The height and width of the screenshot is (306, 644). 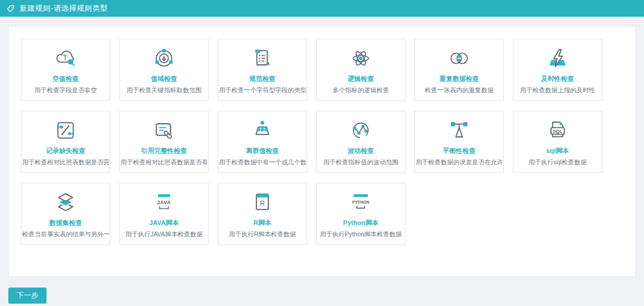 What do you see at coordinates (66, 79) in the screenshot?
I see `rule-card-title: 空值检查` at bounding box center [66, 79].